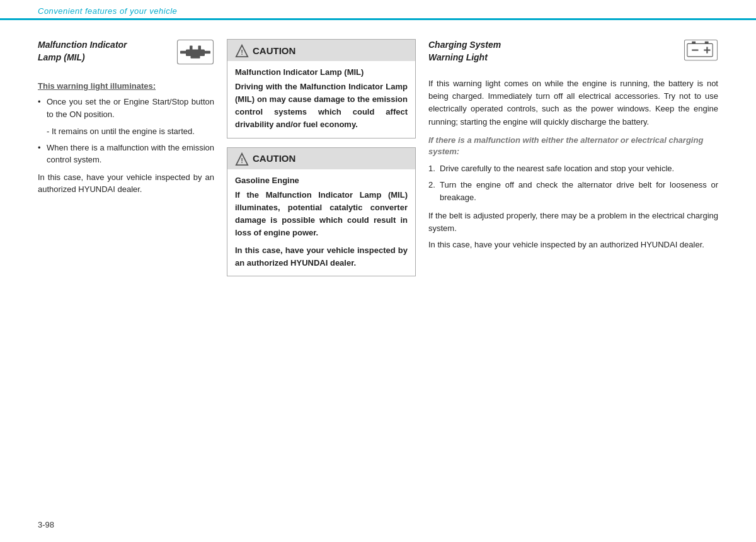 Image resolution: width=756 pixels, height=542 pixels. I want to click on sub-item-1: - It remains on until the engine is star…, so click(126, 132).